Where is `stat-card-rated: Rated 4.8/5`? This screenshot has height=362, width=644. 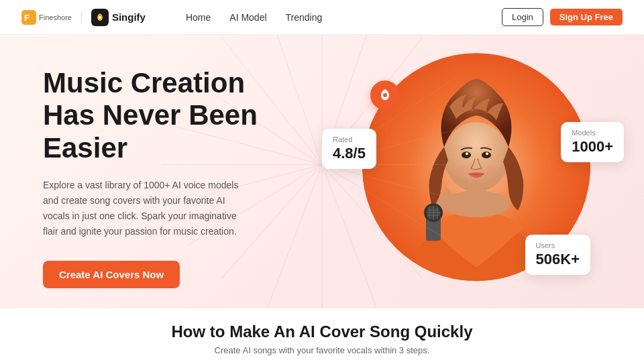
stat-card-rated: Rated 4.8/5 is located at coordinates (349, 149).